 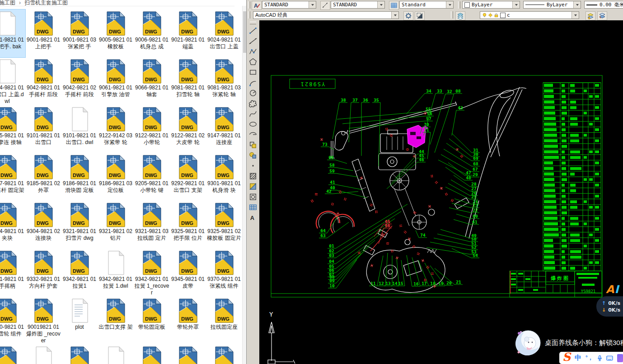 What do you see at coordinates (80, 177) in the screenshot?
I see `file-item: DWG 9186-9821 01滑块固 定板` at bounding box center [80, 177].